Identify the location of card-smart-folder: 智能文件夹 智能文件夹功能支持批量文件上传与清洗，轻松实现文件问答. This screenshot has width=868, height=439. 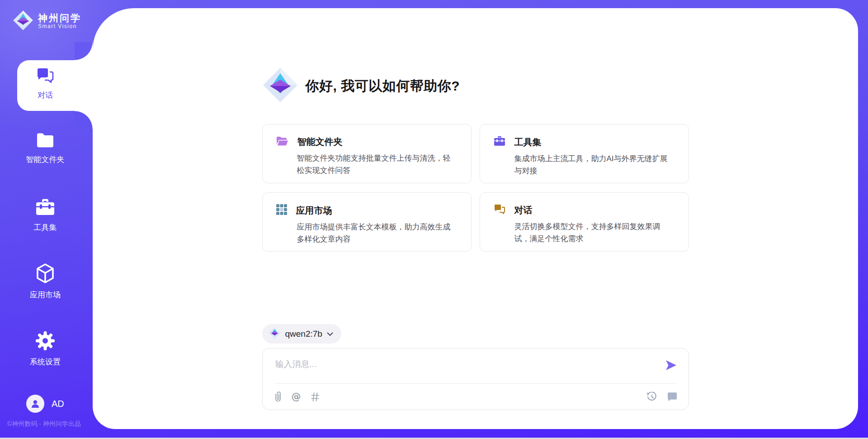
(367, 154).